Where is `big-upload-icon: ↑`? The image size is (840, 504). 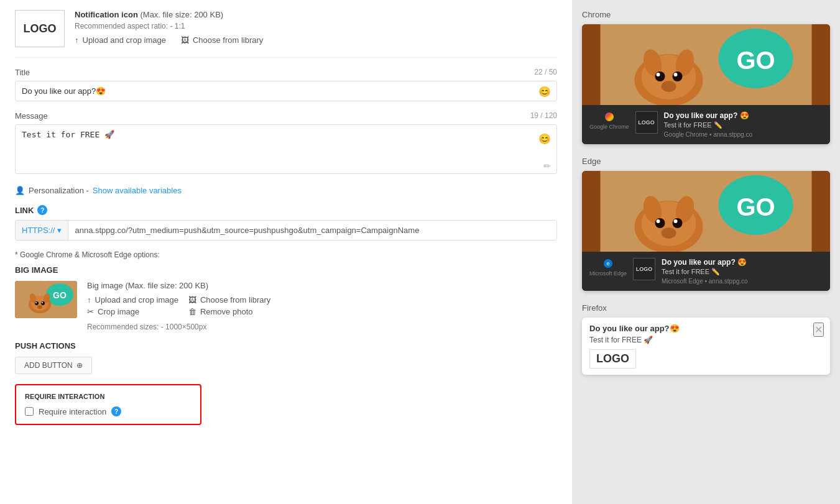
big-upload-icon: ↑ is located at coordinates (90, 300).